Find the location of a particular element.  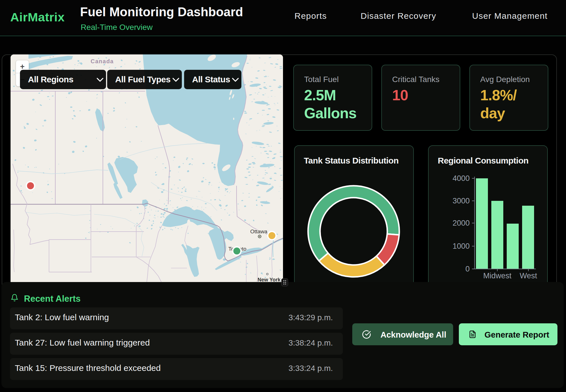

svg-text: Midwest is located at coordinates (497, 276).